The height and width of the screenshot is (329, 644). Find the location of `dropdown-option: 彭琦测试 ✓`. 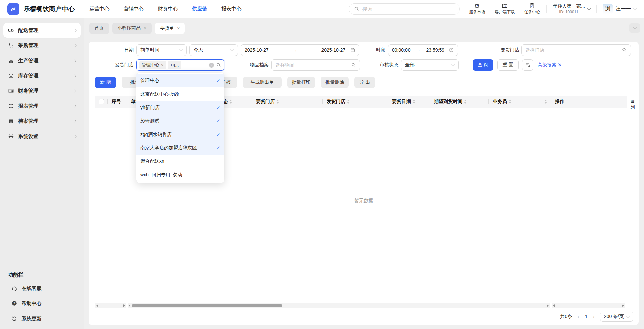

dropdown-option: 彭琦测试 ✓ is located at coordinates (180, 121).